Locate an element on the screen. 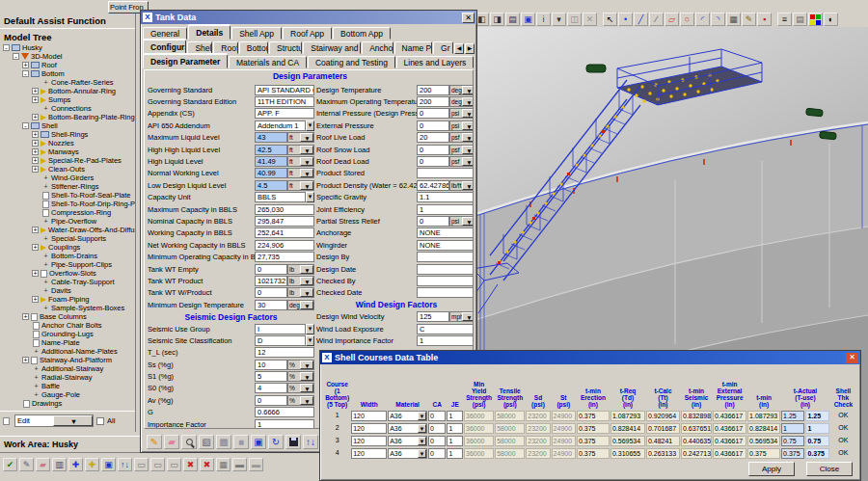 This screenshot has height=481, width=868. field-maximum-operating-temperature-input: 200 is located at coordinates (433, 102).